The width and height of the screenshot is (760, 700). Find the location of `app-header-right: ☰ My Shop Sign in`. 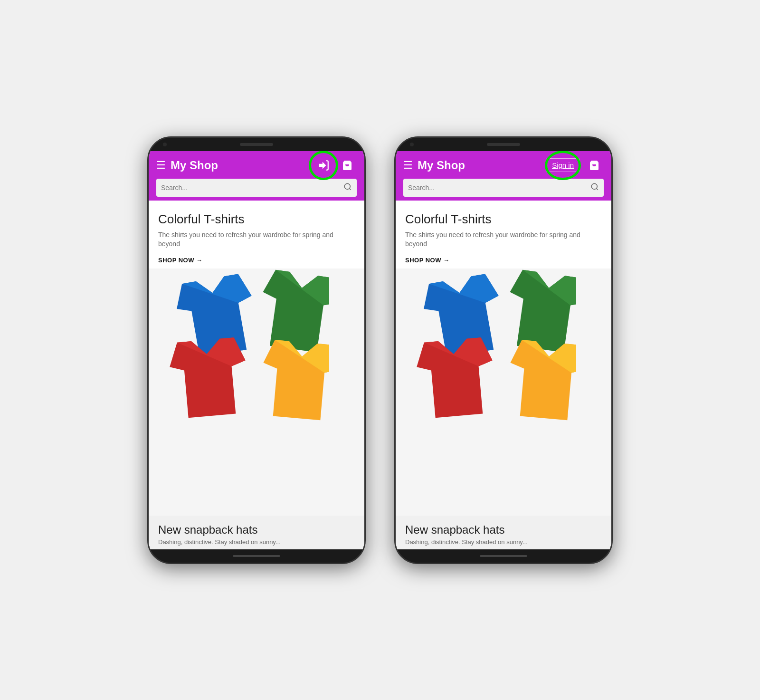

app-header-right: ☰ My Shop Sign in is located at coordinates (504, 176).